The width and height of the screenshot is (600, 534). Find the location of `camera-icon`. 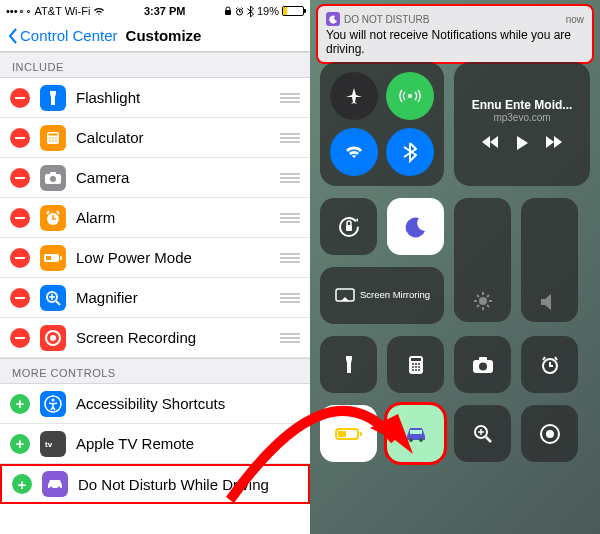

camera-icon is located at coordinates (53, 178).